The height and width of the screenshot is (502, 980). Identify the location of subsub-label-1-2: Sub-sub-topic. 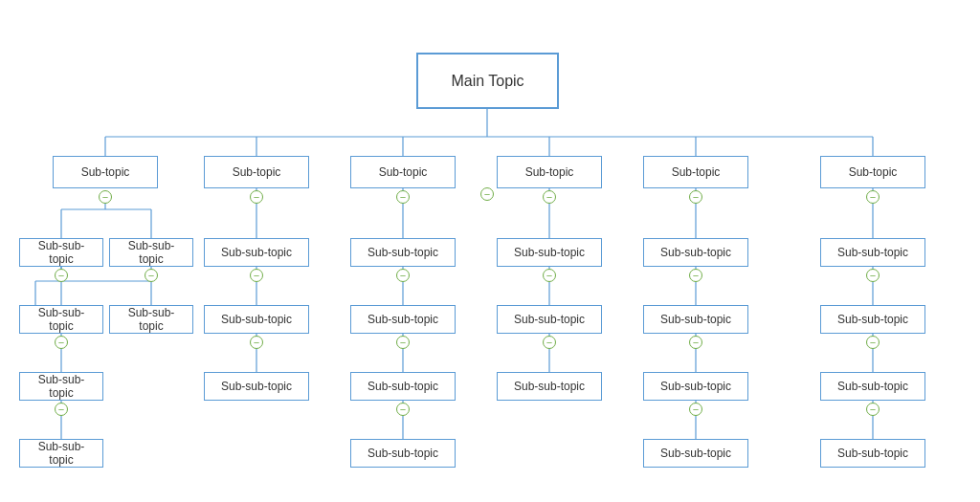
(256, 386).